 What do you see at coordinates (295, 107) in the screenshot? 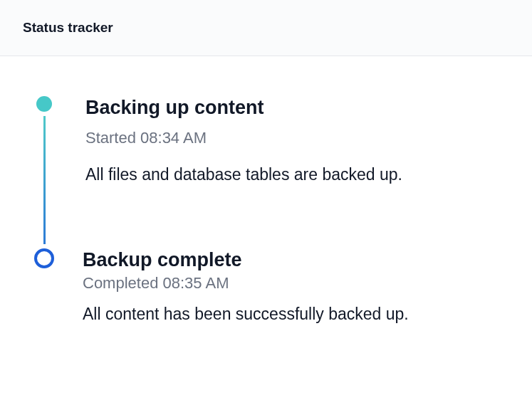
I see `step-title: Backing up content` at bounding box center [295, 107].